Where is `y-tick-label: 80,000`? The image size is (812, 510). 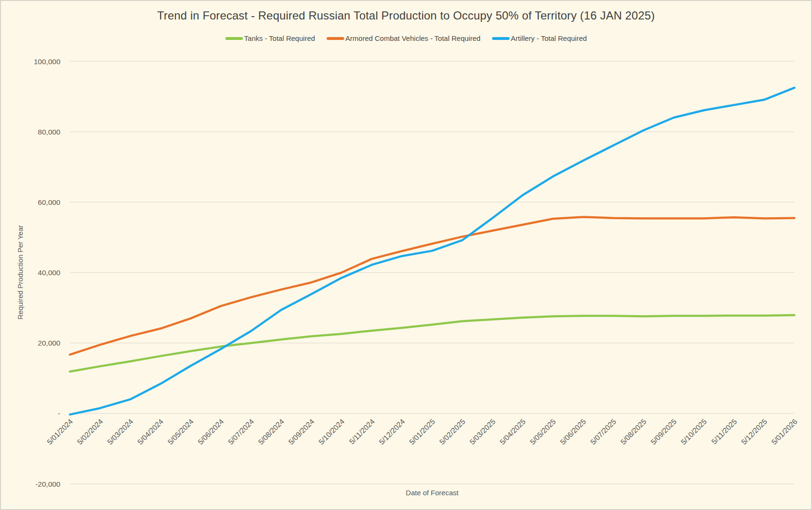 y-tick-label: 80,000 is located at coordinates (49, 132).